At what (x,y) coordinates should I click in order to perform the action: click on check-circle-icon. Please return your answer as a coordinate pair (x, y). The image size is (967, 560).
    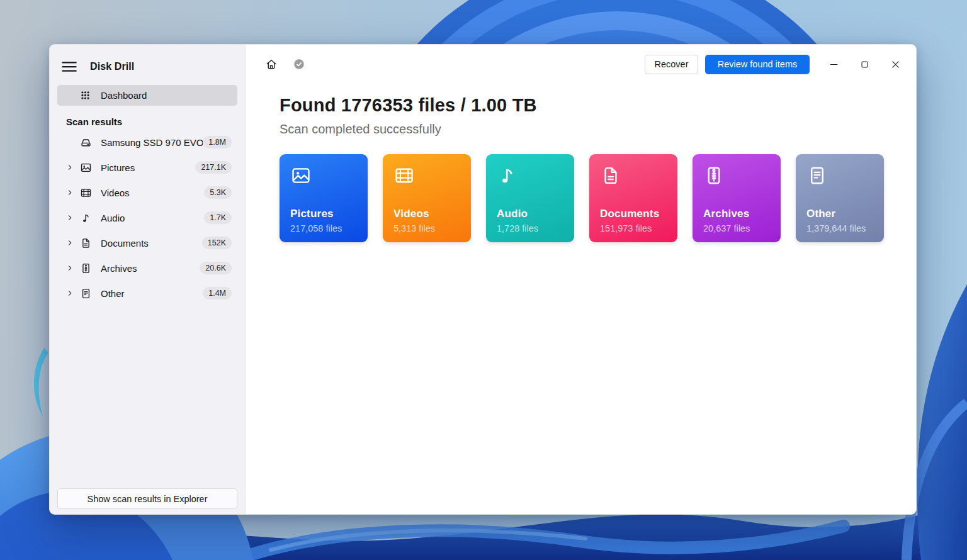
    Looking at the image, I should click on (299, 64).